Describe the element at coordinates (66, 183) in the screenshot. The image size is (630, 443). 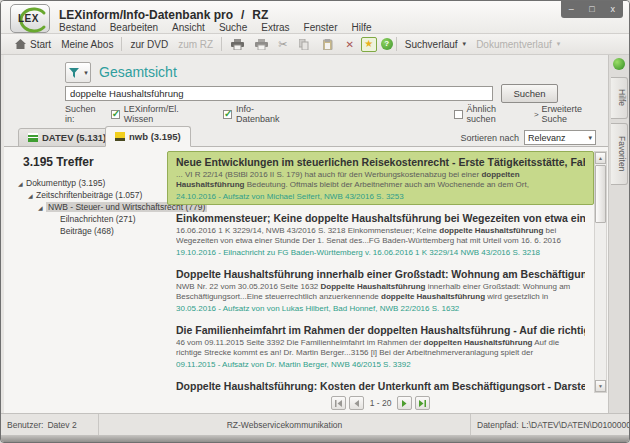
I see `tree-item-label: Dokumenttyp (3.195)` at that location.